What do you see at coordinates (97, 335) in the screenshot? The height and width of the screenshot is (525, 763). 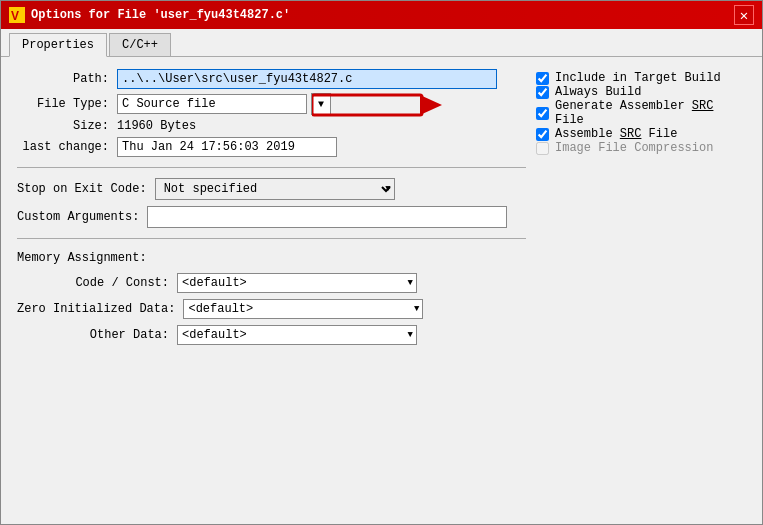 I see `memory-other-label: Other Data:` at bounding box center [97, 335].